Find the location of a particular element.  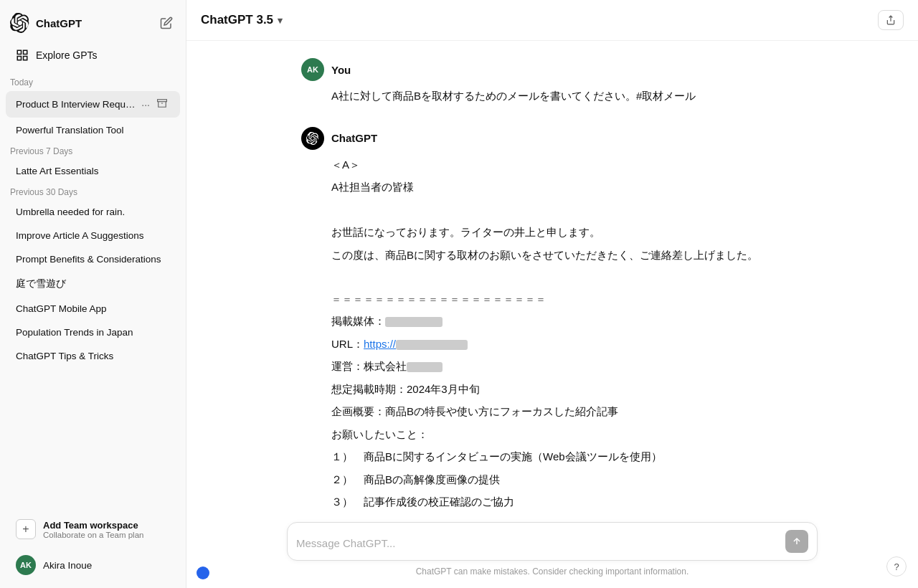

sidebar-item-actions: ··· is located at coordinates (154, 105).